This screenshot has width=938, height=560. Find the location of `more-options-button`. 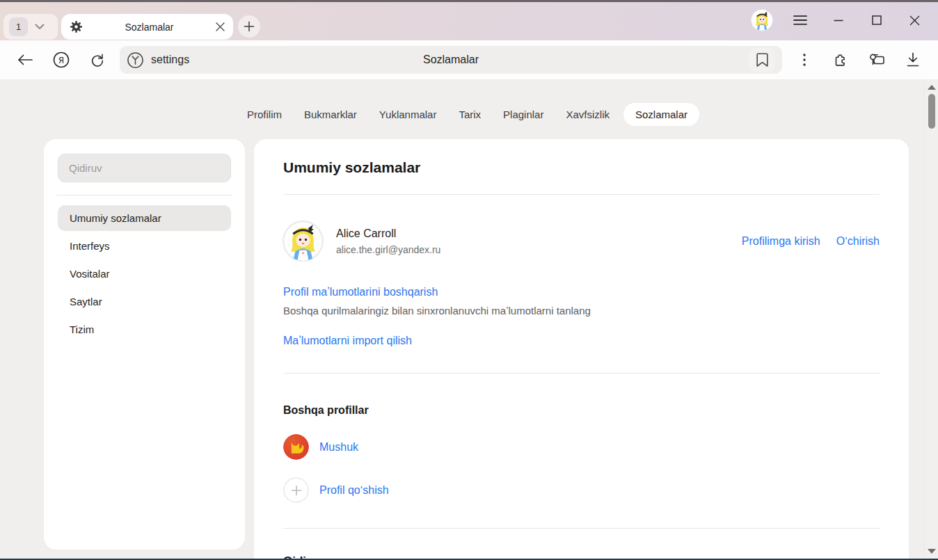

more-options-button is located at coordinates (804, 60).